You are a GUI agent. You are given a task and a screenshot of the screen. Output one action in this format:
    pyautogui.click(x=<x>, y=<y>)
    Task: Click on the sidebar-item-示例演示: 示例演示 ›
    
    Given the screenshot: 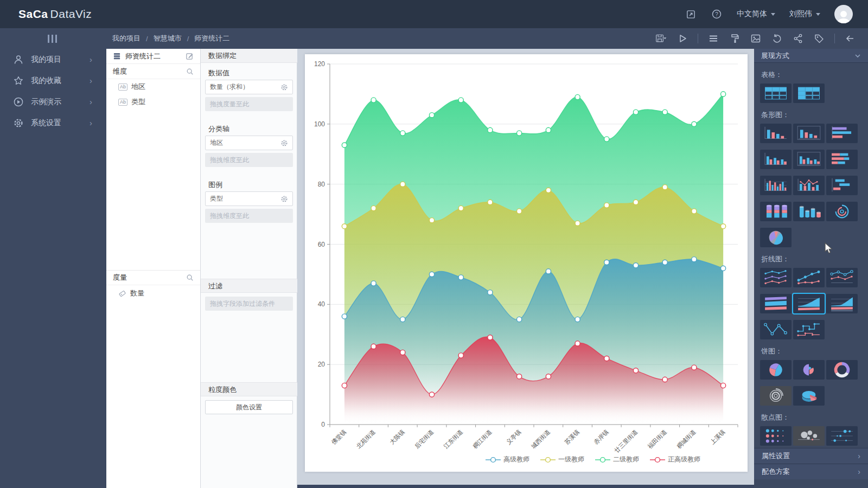 What is the action you would take?
    pyautogui.click(x=53, y=102)
    